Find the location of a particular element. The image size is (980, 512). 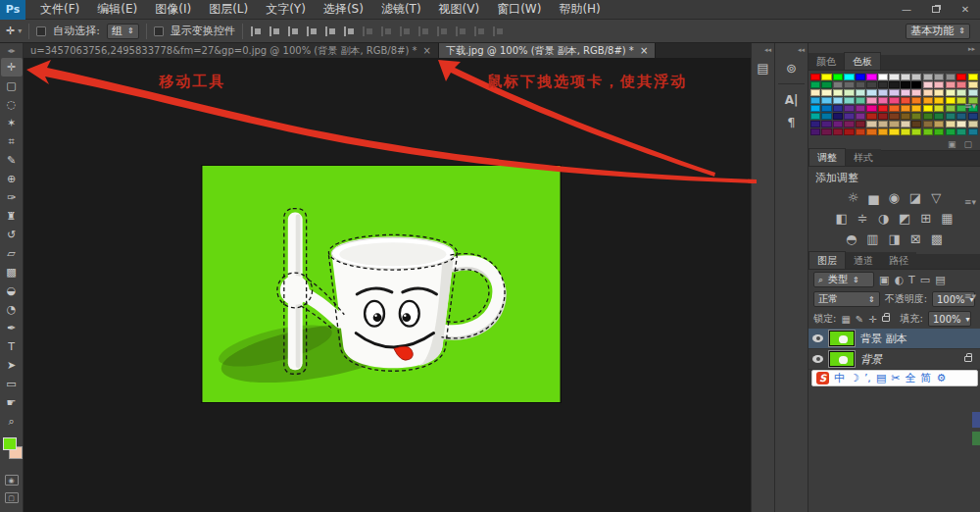

layer-filter-dropdown: ⌕ 类型 ⇕ is located at coordinates (844, 280).